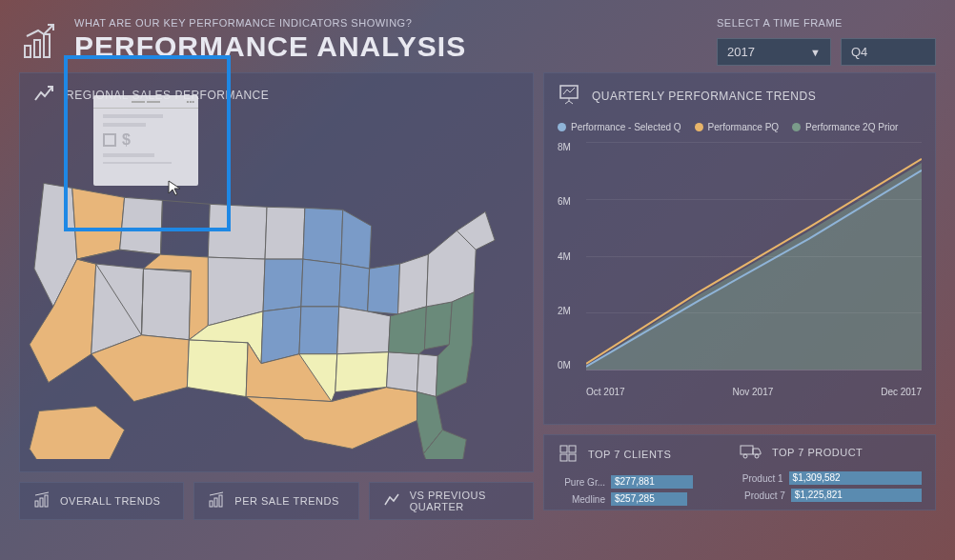 This screenshot has height=560, width=955. I want to click on legend-item-2: Performance PQ, so click(737, 128).